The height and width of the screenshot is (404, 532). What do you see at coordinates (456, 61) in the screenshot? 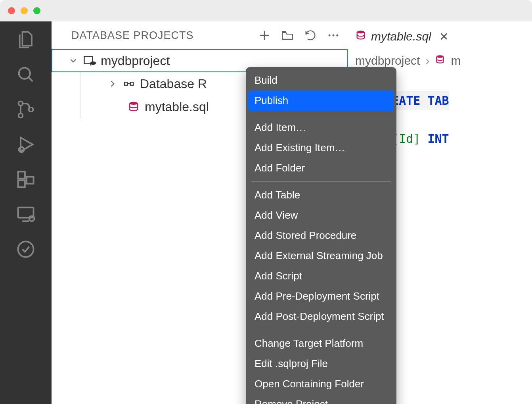
I see `breadcrumb-file: m` at bounding box center [456, 61].